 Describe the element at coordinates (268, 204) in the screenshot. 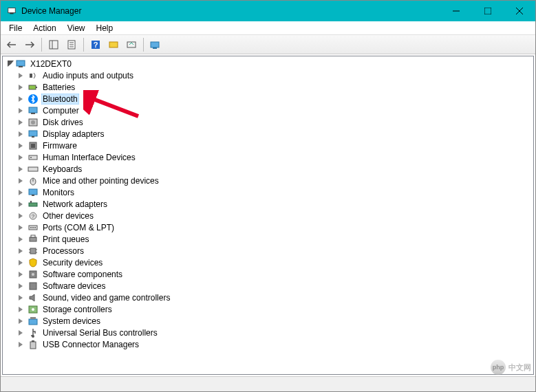

I see `tree-node: Network adapters` at that location.